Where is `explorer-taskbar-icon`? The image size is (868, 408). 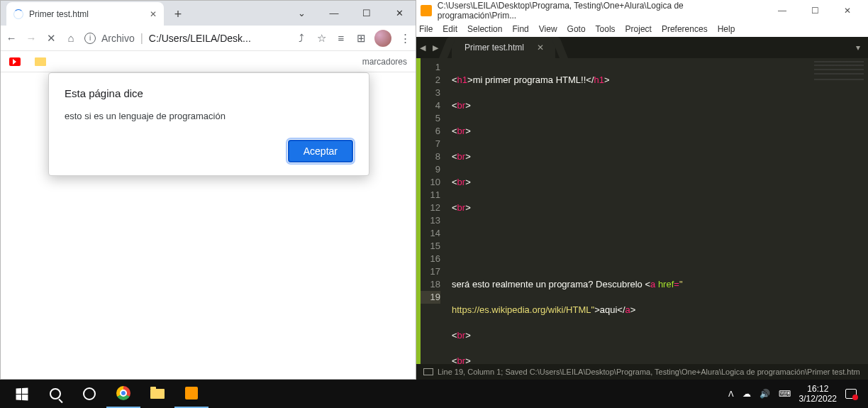 explorer-taskbar-icon is located at coordinates (157, 394).